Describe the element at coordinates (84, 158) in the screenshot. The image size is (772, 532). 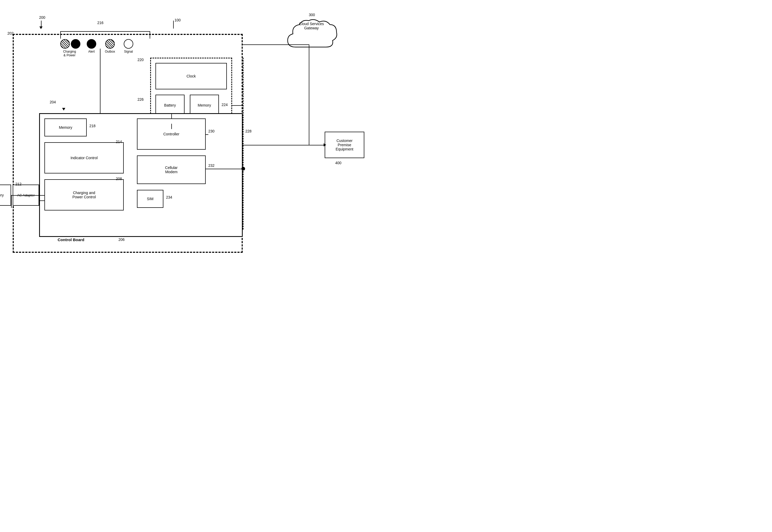
I see `indicator-control-box: Indicator Control` at that location.